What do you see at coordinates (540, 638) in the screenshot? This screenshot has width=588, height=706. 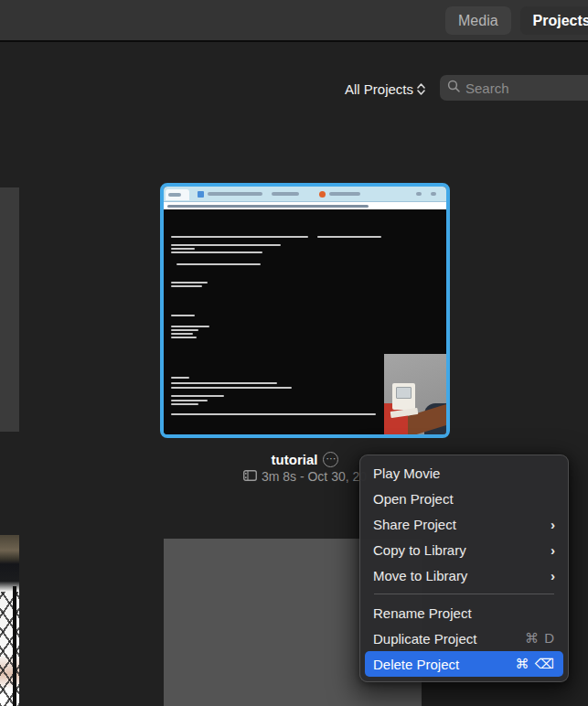 I see `menu-item-shortcut: ⌘ D` at bounding box center [540, 638].